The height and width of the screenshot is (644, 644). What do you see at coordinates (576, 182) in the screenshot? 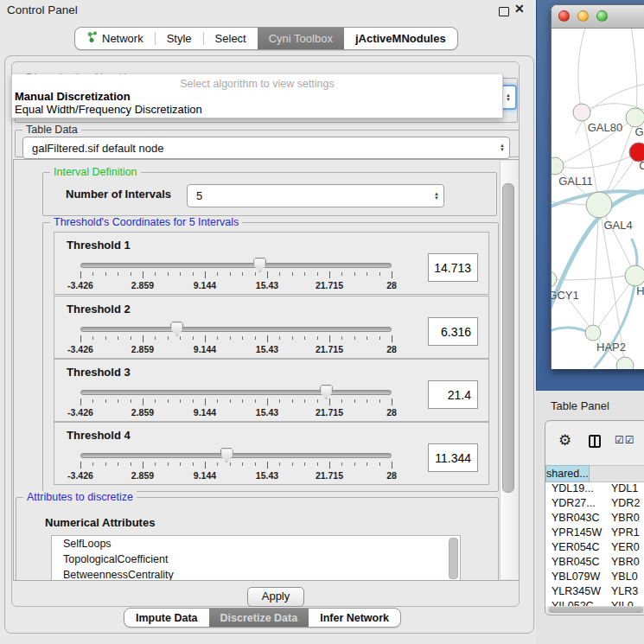
I see `network-node-label: GAL11` at bounding box center [576, 182].